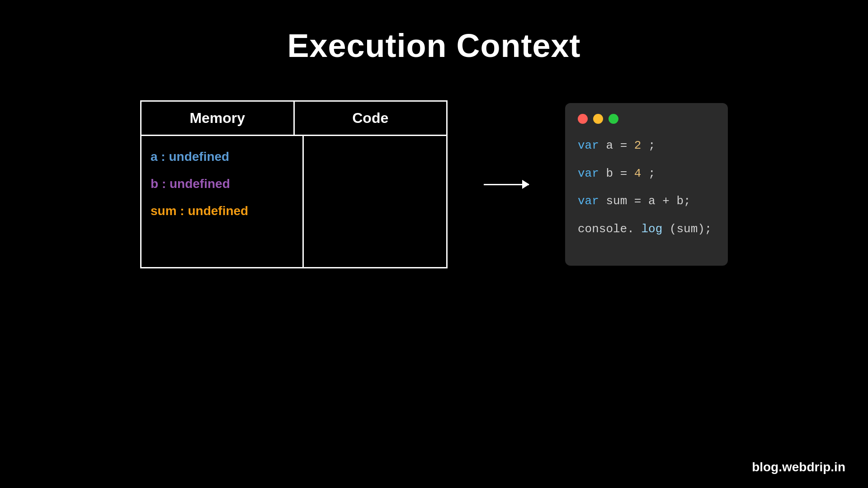 This screenshot has width=868, height=488. Describe the element at coordinates (375, 202) in the screenshot. I see `code-column` at that location.